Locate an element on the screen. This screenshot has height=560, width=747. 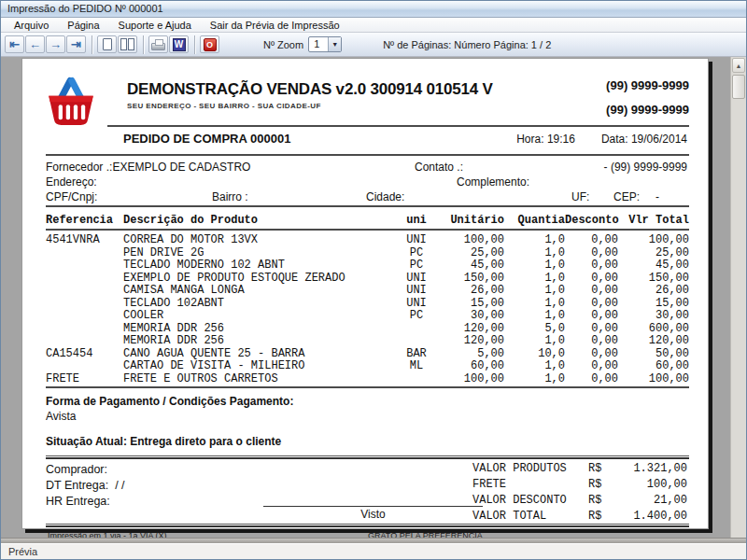
payment-terms-label: Forma de Pagamento / Condições Pagamento… is located at coordinates (368, 401).